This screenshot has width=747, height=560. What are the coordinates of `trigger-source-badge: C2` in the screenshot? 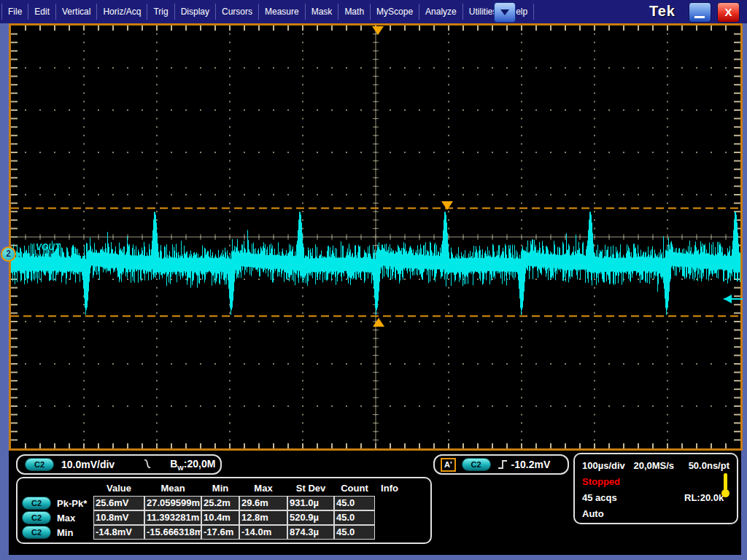 It's located at (476, 464).